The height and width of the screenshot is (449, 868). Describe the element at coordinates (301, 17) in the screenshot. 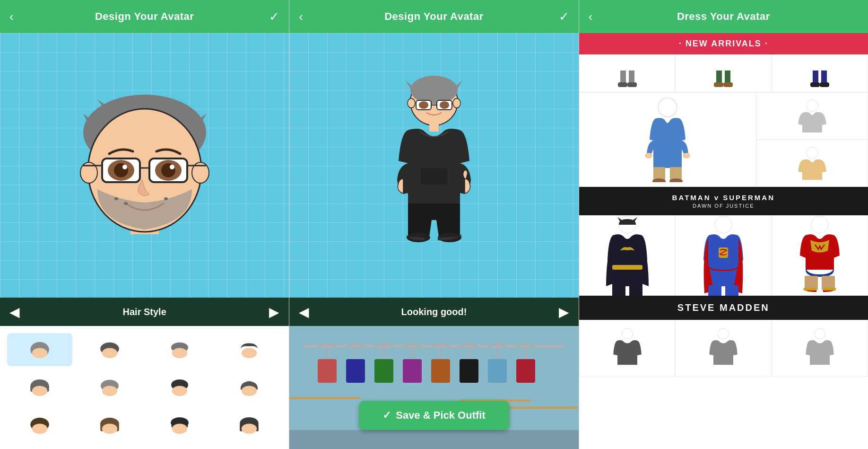

I see `panel2-back-button: ‹` at that location.